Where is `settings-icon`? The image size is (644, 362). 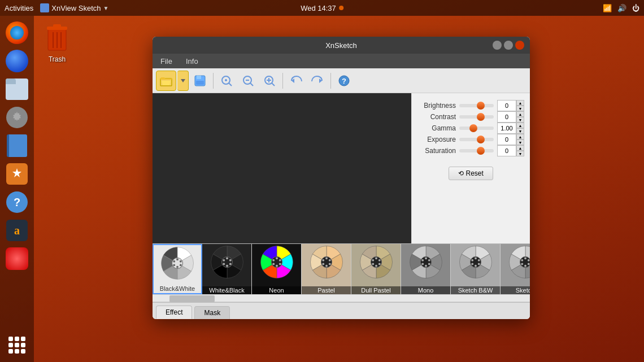 settings-icon is located at coordinates (17, 117).